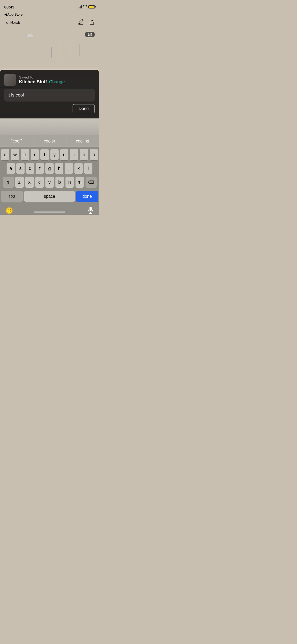 The image size is (297, 644). Describe the element at coordinates (60, 182) in the screenshot. I see `key-b: b` at that location.